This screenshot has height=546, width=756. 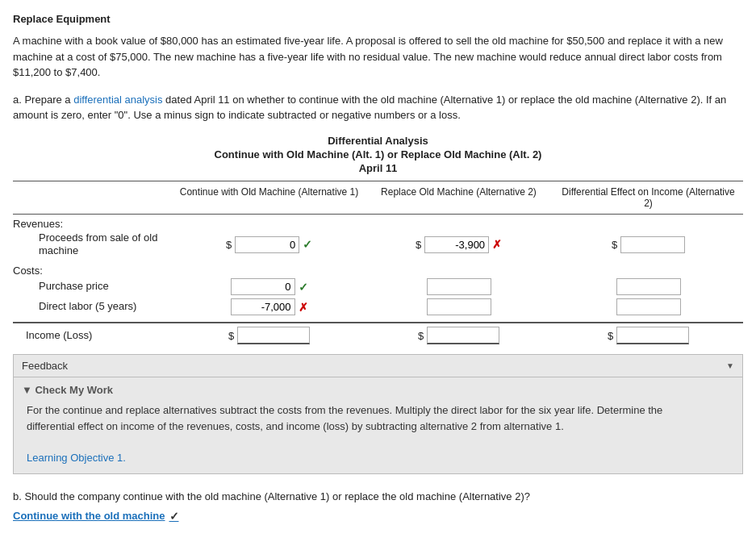 I want to click on direct-labor-alt2-input, so click(x=459, y=306).